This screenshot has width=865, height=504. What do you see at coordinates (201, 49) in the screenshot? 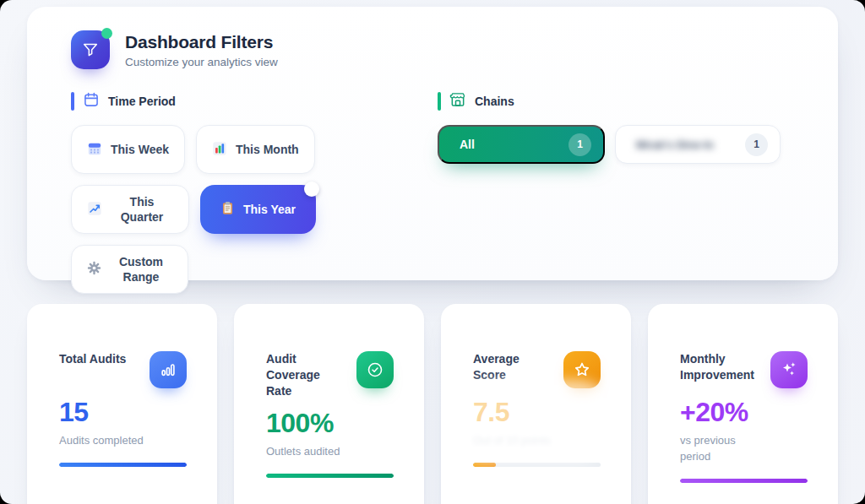
I see `filter-card-titles: Dashboard Filters Customize your analyti…` at bounding box center [201, 49].